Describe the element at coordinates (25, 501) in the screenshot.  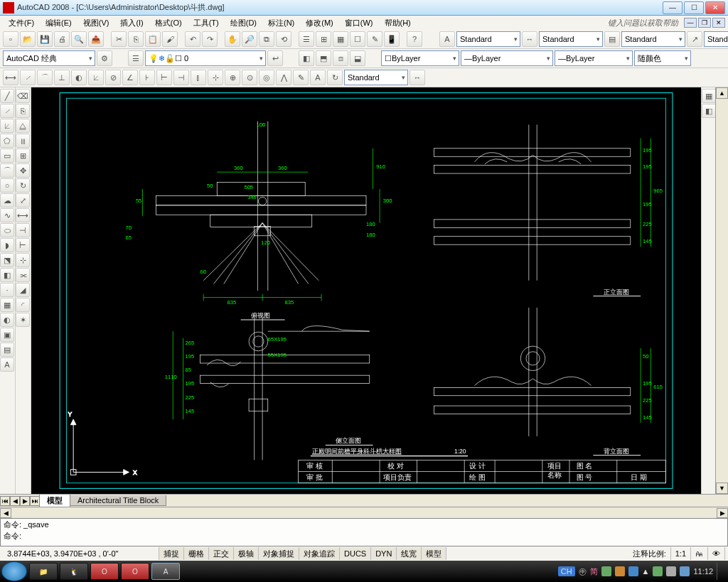
I see `tab-next-icon: ▶` at that location.